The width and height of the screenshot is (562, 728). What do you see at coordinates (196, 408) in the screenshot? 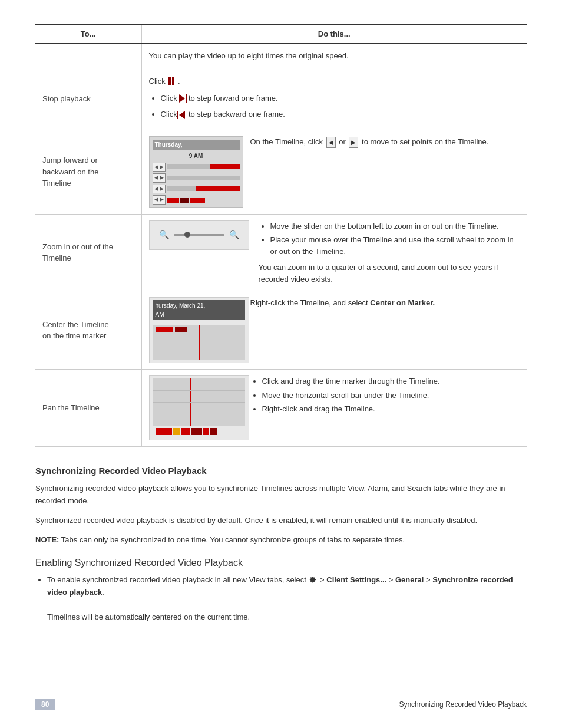
I see `pan-timeline-image` at bounding box center [196, 408].